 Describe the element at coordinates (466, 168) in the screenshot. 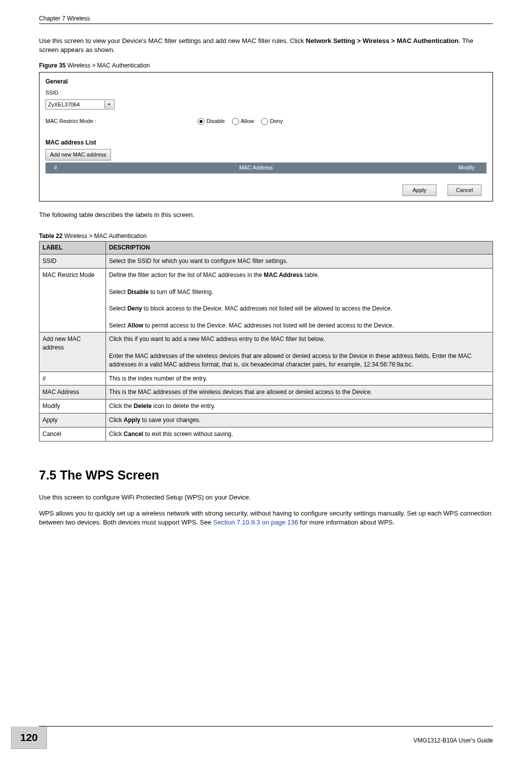

I see `col-modify: Modify` at that location.